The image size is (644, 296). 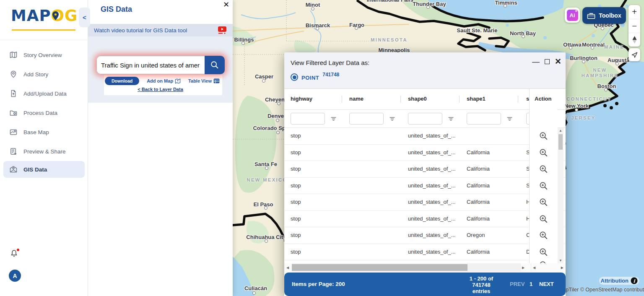 What do you see at coordinates (548, 267) in the screenshot?
I see `action-column-scrollbar: ◀ ▶` at bounding box center [548, 267].